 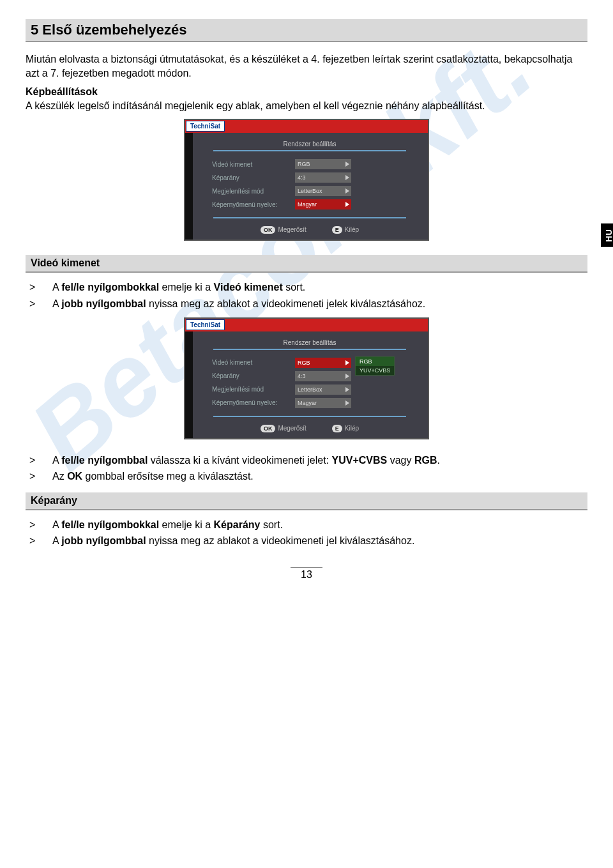 I want to click on kepbeallitasok-label: Képbeállítások, so click(x=61, y=92).